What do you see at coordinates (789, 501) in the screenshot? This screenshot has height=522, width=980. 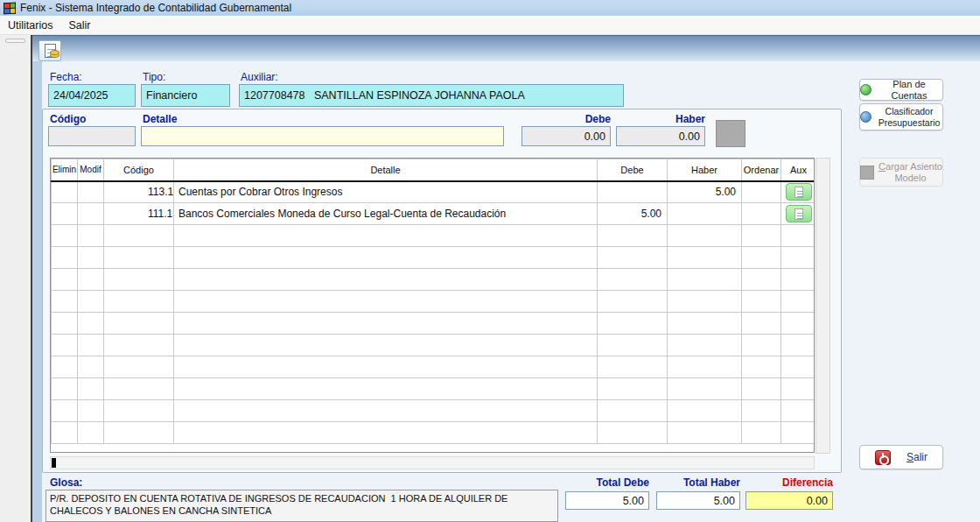 I see `diferencia-field: 0.00` at bounding box center [789, 501].